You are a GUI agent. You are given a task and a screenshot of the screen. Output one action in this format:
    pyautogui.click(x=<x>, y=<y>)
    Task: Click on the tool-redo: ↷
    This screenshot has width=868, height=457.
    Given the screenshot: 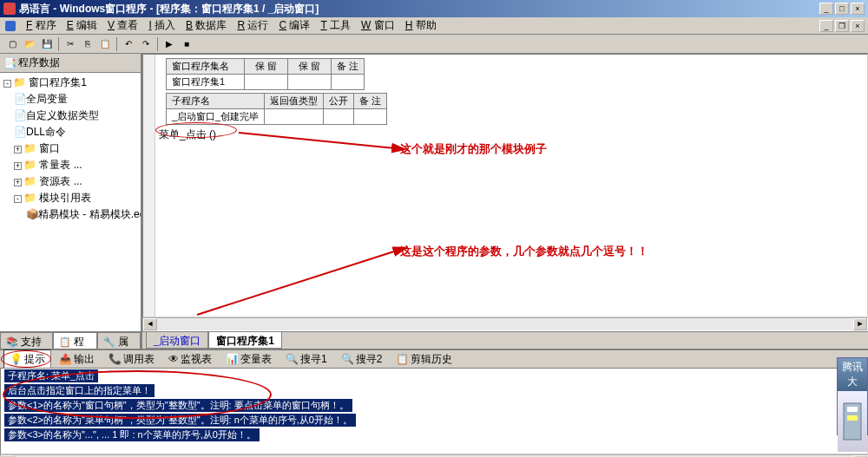 What is the action you would take?
    pyautogui.click(x=146, y=44)
    